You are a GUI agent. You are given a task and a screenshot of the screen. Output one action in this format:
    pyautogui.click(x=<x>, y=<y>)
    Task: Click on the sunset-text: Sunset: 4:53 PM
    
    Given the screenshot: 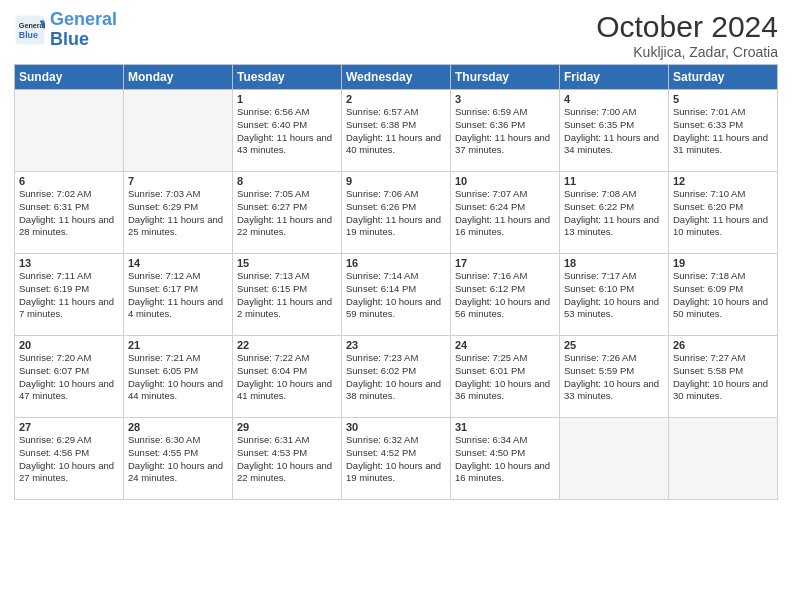 What is the action you would take?
    pyautogui.click(x=287, y=454)
    